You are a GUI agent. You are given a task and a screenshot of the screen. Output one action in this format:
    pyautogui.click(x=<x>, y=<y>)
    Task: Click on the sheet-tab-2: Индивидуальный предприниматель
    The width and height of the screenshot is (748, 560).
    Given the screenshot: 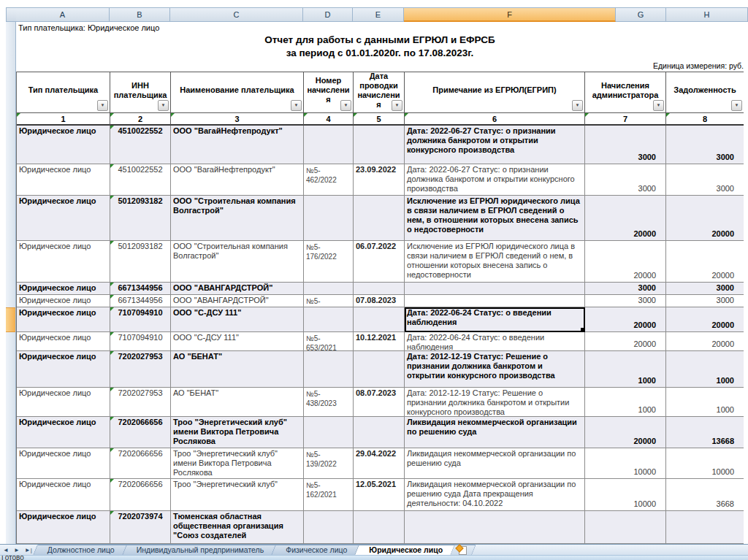 What is the action you would take?
    pyautogui.click(x=200, y=550)
    